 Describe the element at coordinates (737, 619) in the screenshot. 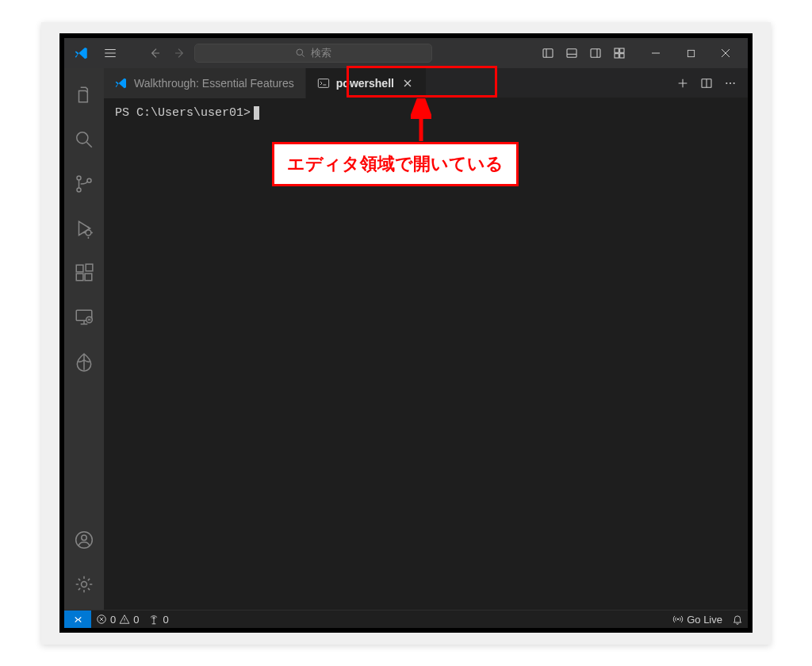

I see `bell-icon` at that location.